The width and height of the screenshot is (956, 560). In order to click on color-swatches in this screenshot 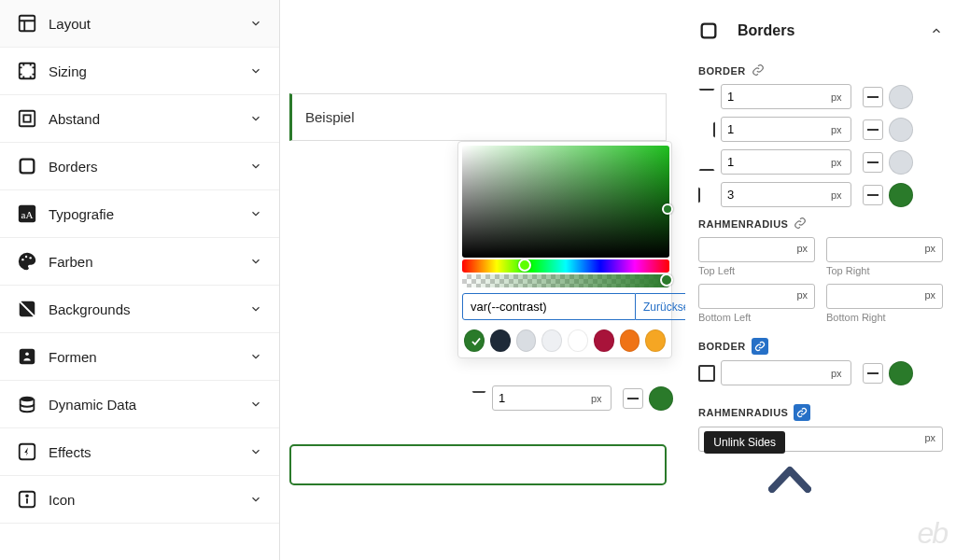, I will do `click(565, 341)`.